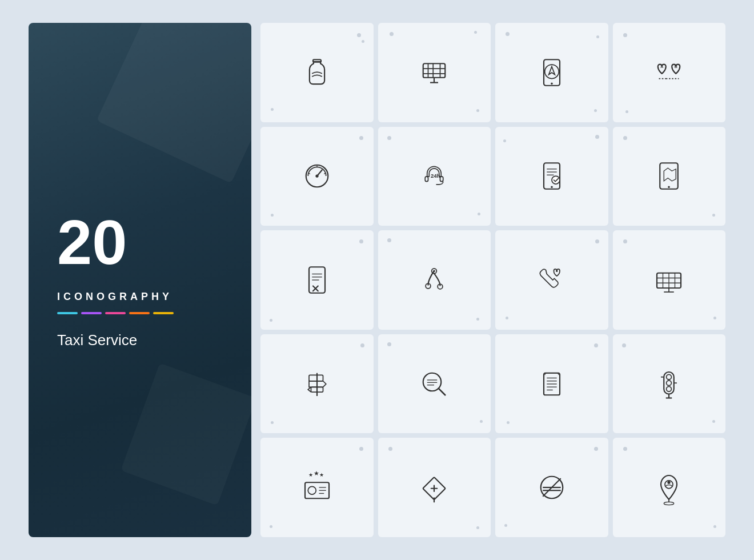  Describe the element at coordinates (669, 487) in the screenshot. I see `location-person-icon` at that location.